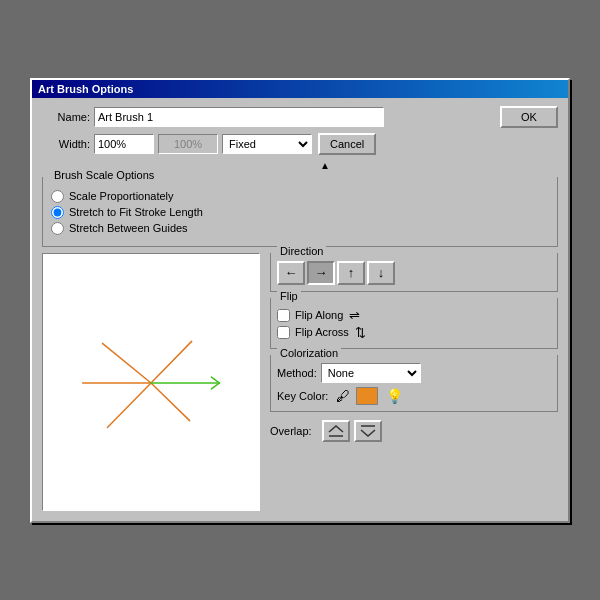 Image resolution: width=600 pixels, height=600 pixels. What do you see at coordinates (128, 228) in the screenshot?
I see `stretch-guides-label: Stretch Between Guides` at bounding box center [128, 228].